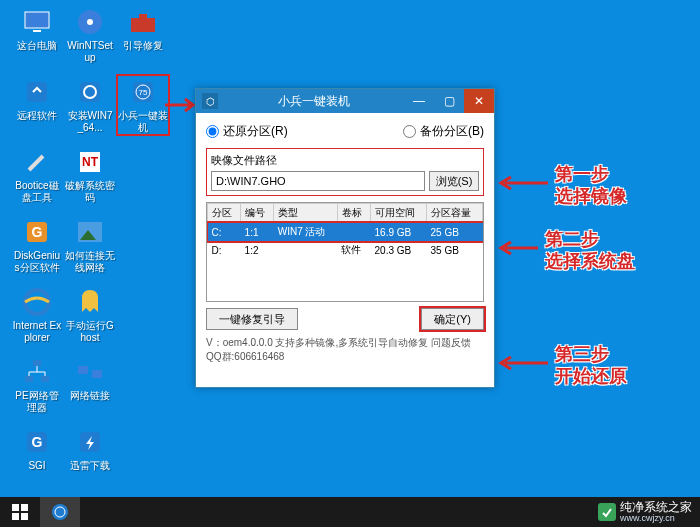 The width and height of the screenshot is (700, 527). I want to click on col-size: 分区容量, so click(454, 214).